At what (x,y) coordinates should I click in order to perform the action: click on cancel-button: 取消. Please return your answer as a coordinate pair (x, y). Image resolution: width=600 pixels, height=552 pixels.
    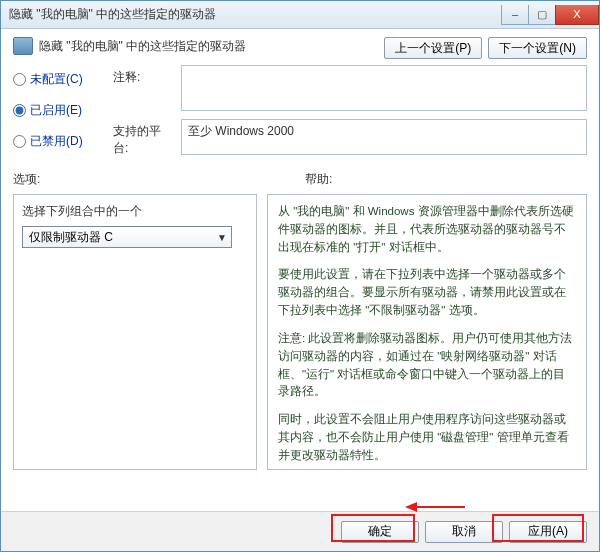
    Looking at the image, I should click on (464, 532).